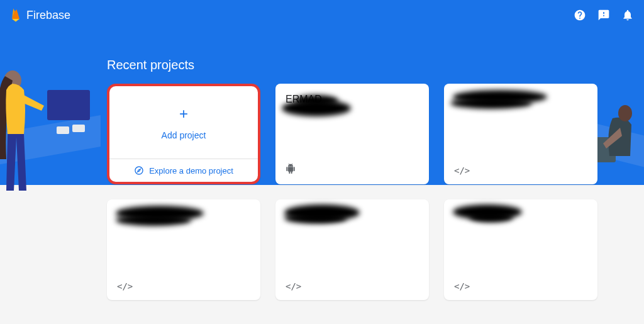  I want to click on project-card: ERMAD, so click(352, 134).